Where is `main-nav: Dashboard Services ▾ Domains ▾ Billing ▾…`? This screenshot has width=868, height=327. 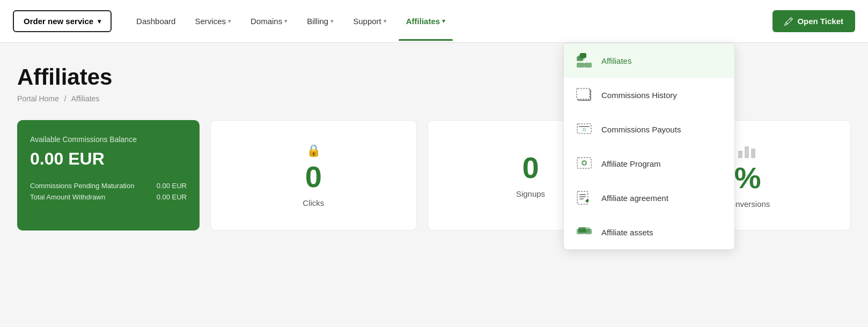
main-nav: Dashboard Services ▾ Domains ▾ Billing ▾… is located at coordinates (451, 21).